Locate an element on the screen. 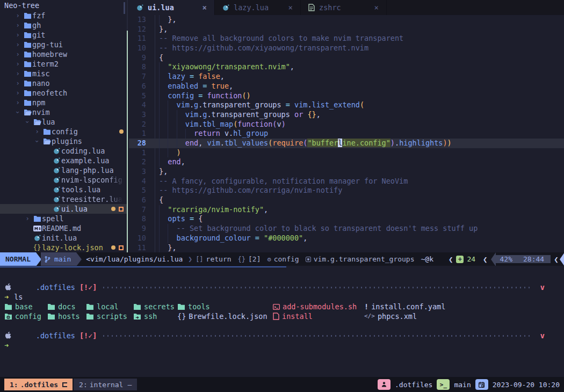 This screenshot has height=392, width=564. shell-prompt-line: .dotfiles [!✓] v is located at coordinates (282, 287).